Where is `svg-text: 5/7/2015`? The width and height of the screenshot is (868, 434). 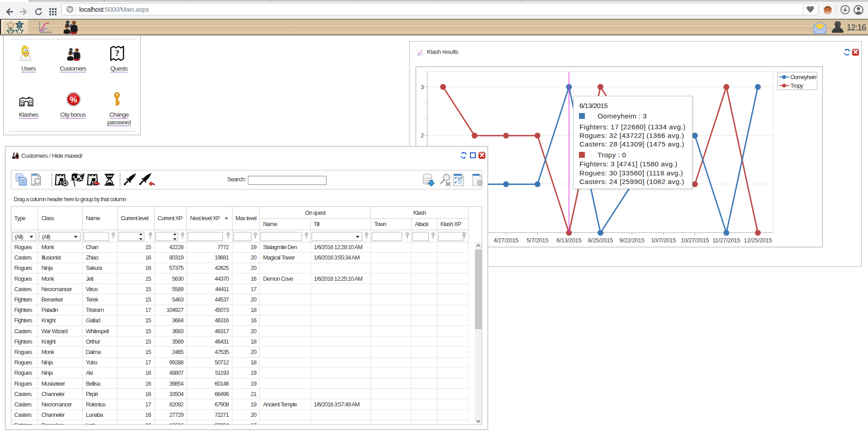 svg-text: 5/7/2015 is located at coordinates (537, 241).